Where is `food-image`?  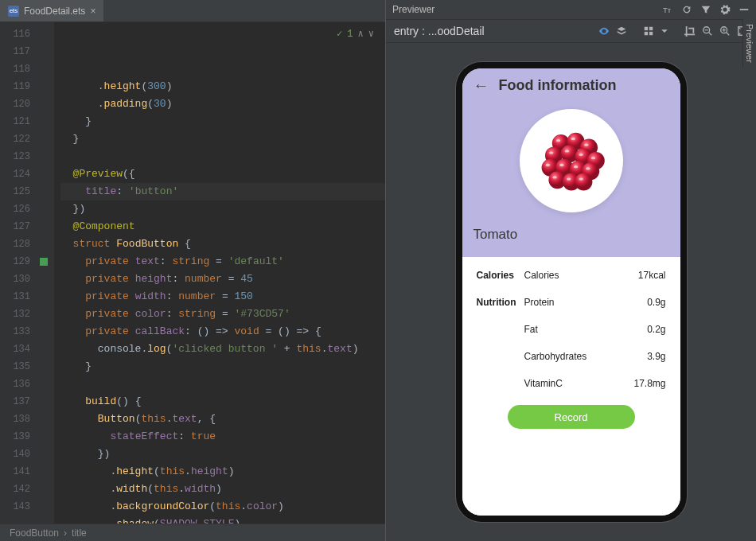
food-image is located at coordinates (571, 161).